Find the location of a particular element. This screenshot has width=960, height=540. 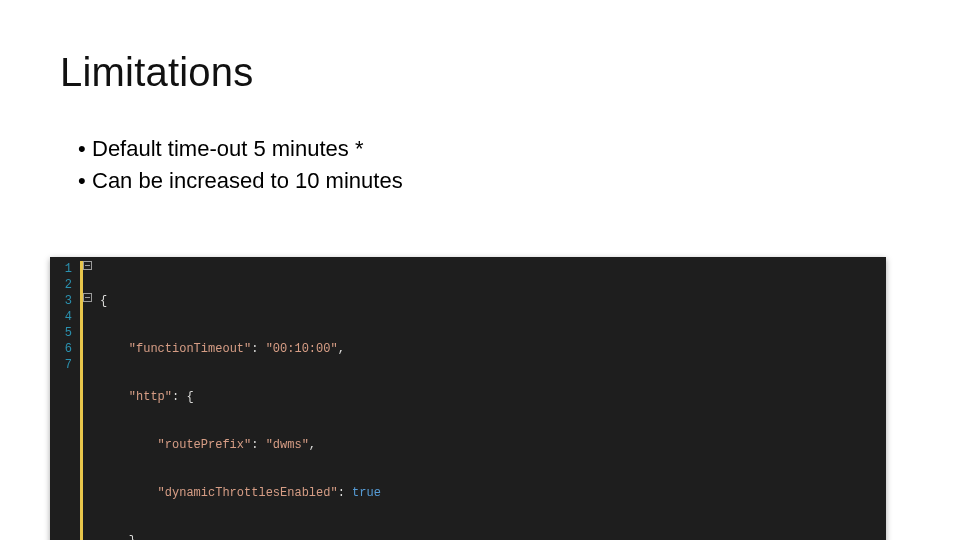

code-line: "functionTimeout": "00:10:00", is located at coordinates (493, 349).